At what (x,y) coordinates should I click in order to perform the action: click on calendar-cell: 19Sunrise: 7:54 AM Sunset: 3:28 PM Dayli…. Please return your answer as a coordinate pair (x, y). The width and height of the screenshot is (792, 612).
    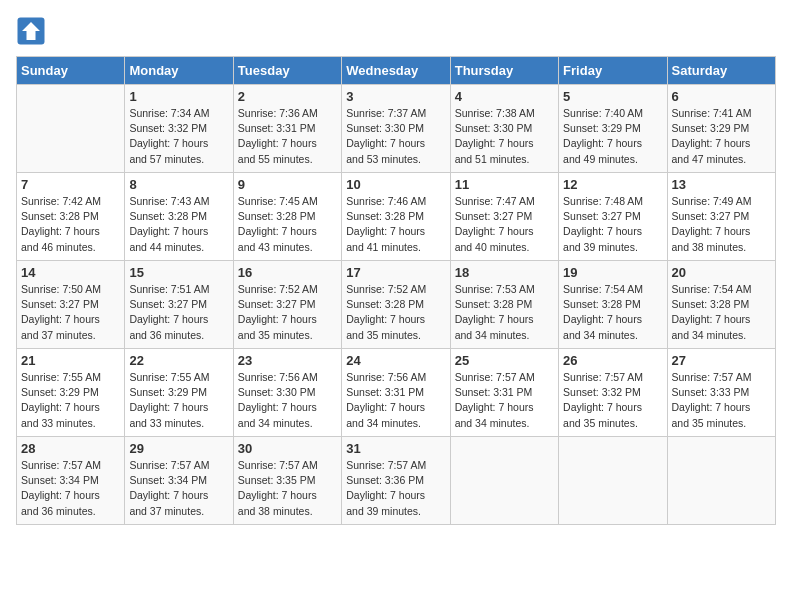
    Looking at the image, I should click on (613, 305).